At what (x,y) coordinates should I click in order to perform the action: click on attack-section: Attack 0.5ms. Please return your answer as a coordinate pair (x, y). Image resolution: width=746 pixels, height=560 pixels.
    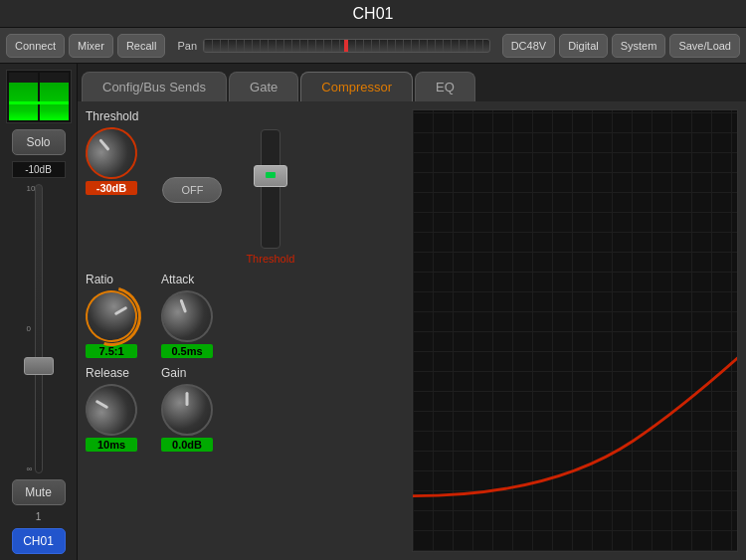
    Looking at the image, I should click on (187, 315).